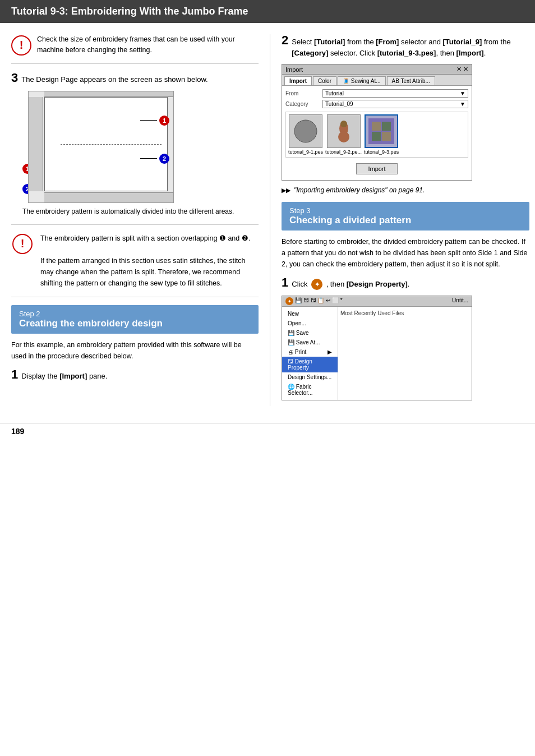 This screenshot has height=756, width=535. What do you see at coordinates (405, 220) in the screenshot?
I see `step-3-title: Checking a divided pattern` at bounding box center [405, 220].